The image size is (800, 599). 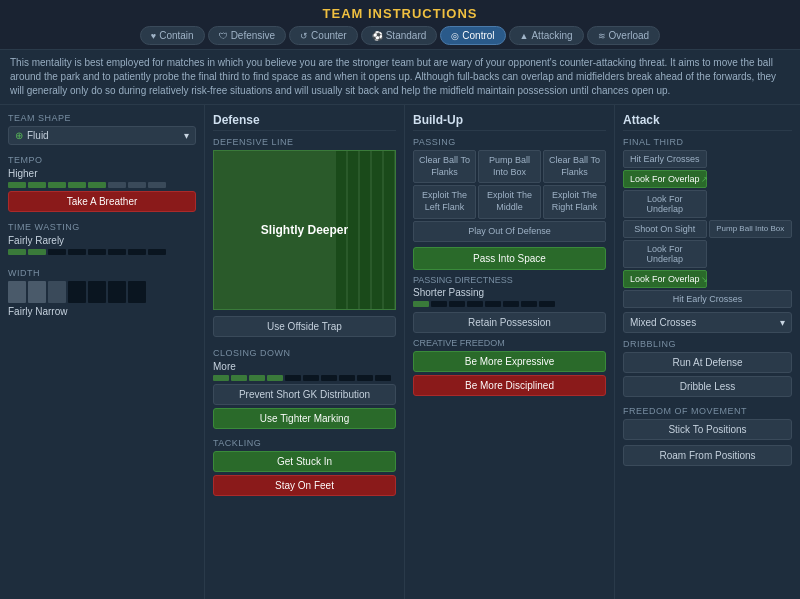 I want to click on team-shape-label: TEAM SHAPE, so click(x=102, y=118).